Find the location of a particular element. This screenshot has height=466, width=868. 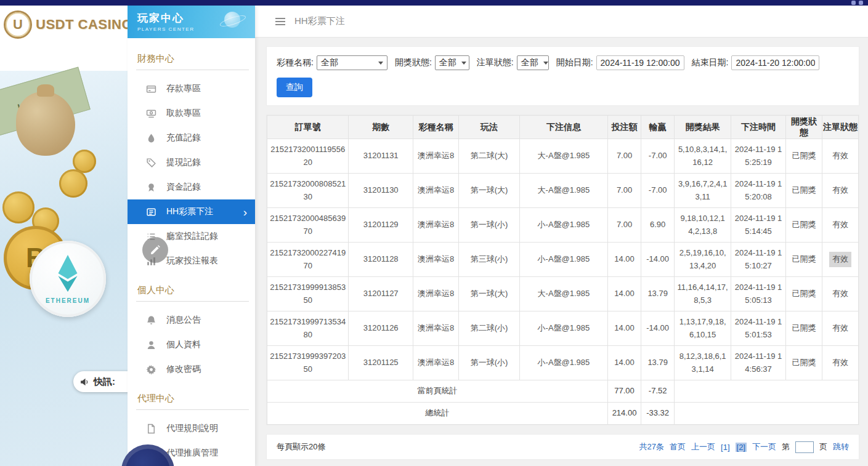

cell-order-no: 2152173200111955620 is located at coordinates (308, 156).